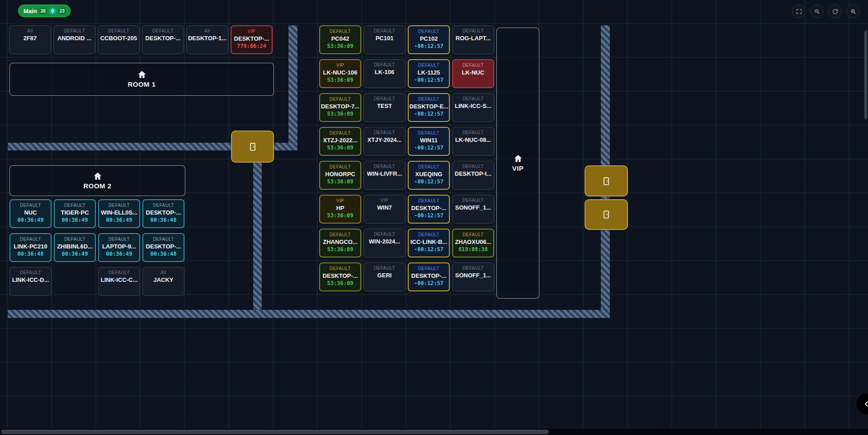 The image size is (868, 435). What do you see at coordinates (31, 248) in the screenshot?
I see `pc-card-link-pc210: DEFAULTLINK-PC21000:36:48` at bounding box center [31, 248].